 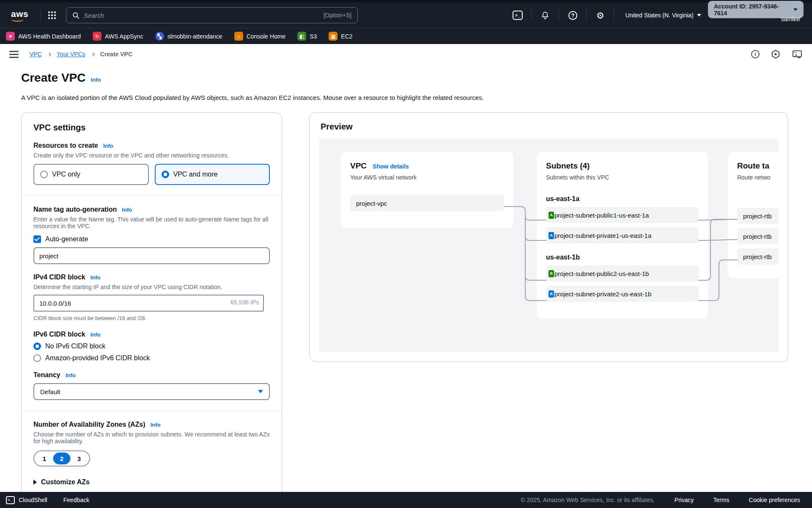 I want to click on appsync-icon: ↻, so click(x=97, y=36).